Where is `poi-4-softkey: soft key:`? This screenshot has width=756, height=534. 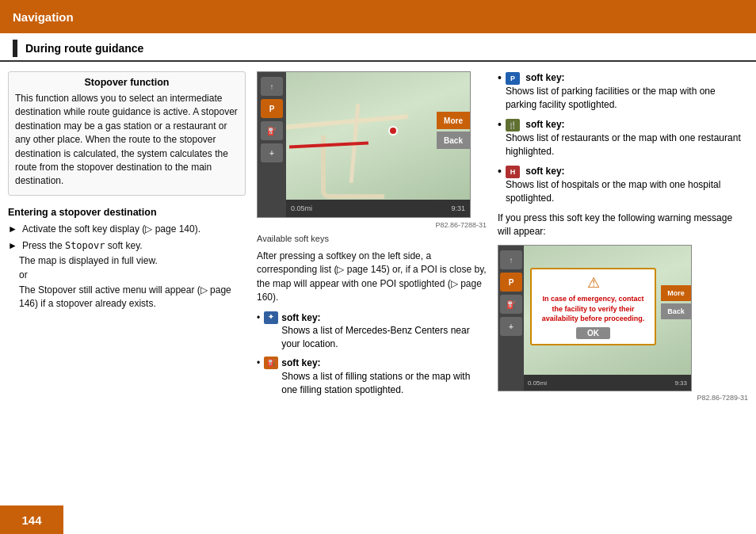
poi-4-softkey: soft key: is located at coordinates (545, 124).